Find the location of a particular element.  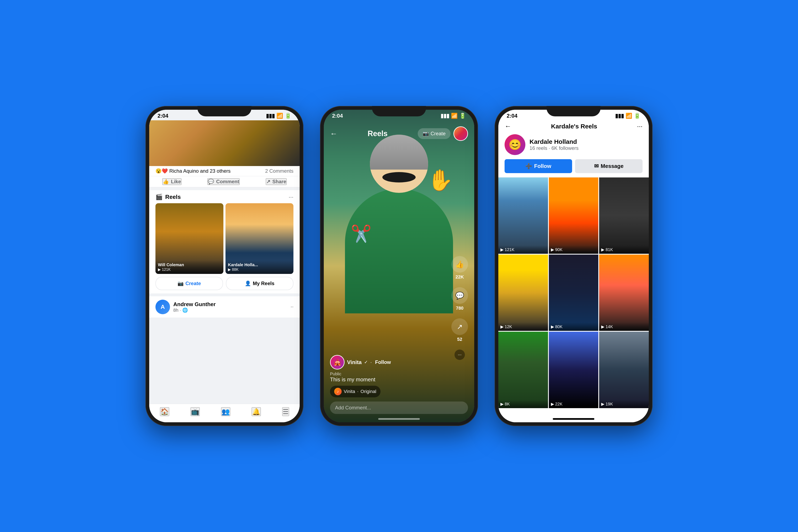

post-time: 8h is located at coordinates (176, 310).